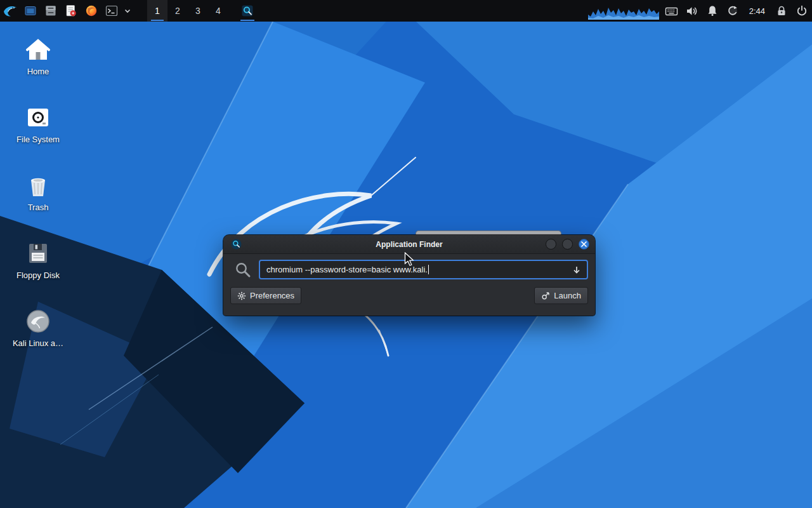  What do you see at coordinates (266, 296) in the screenshot?
I see `preferences-button: Preferences` at bounding box center [266, 296].